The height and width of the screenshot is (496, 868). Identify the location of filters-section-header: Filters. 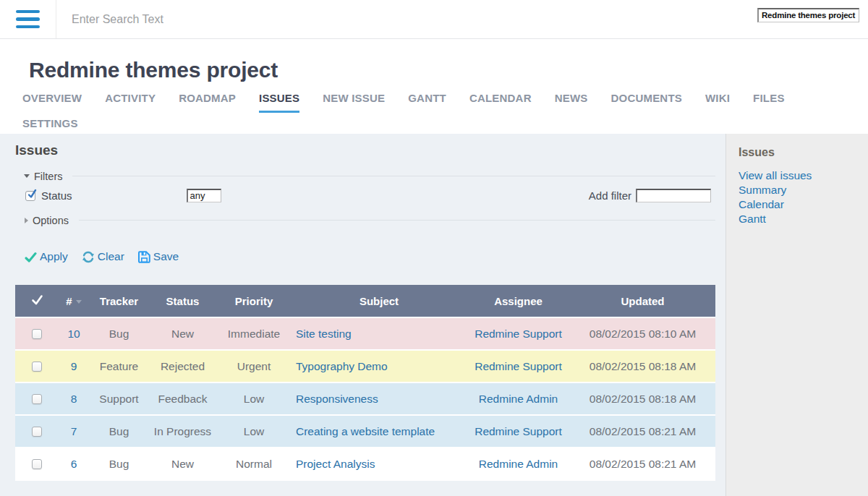
(365, 176).